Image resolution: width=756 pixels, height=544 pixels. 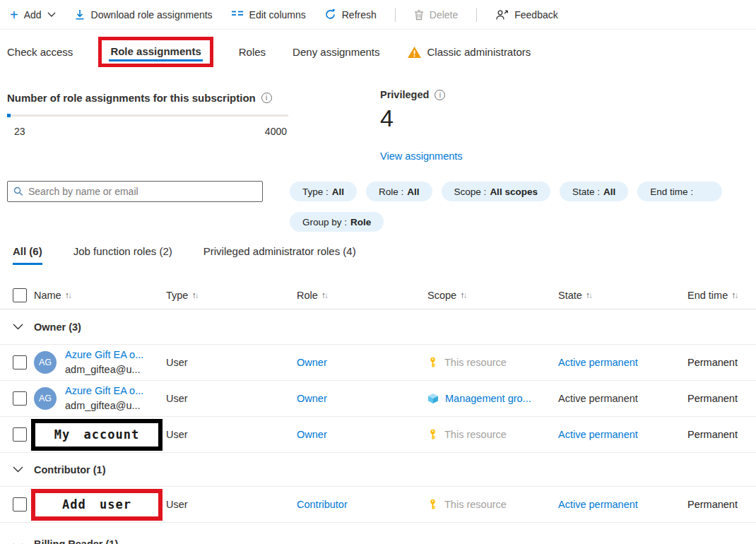 I want to click on principal-name: My account, so click(x=97, y=434).